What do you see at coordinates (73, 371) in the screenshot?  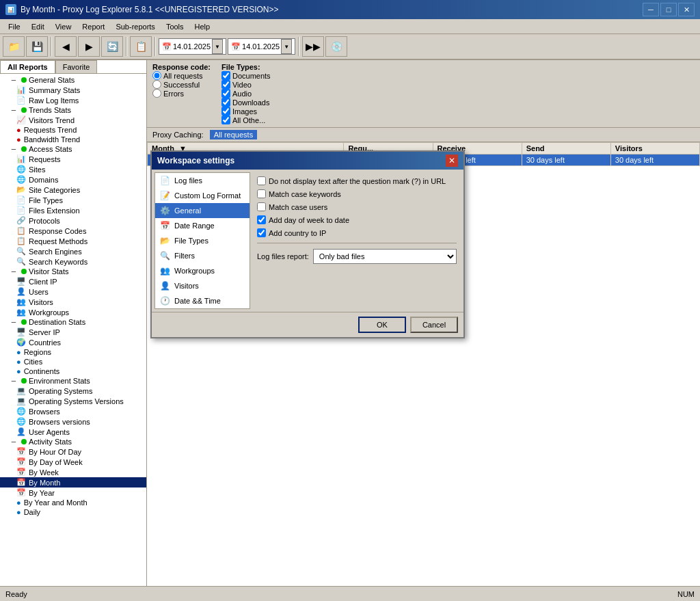 I see `tree-continents: ● Continents` at bounding box center [73, 371].